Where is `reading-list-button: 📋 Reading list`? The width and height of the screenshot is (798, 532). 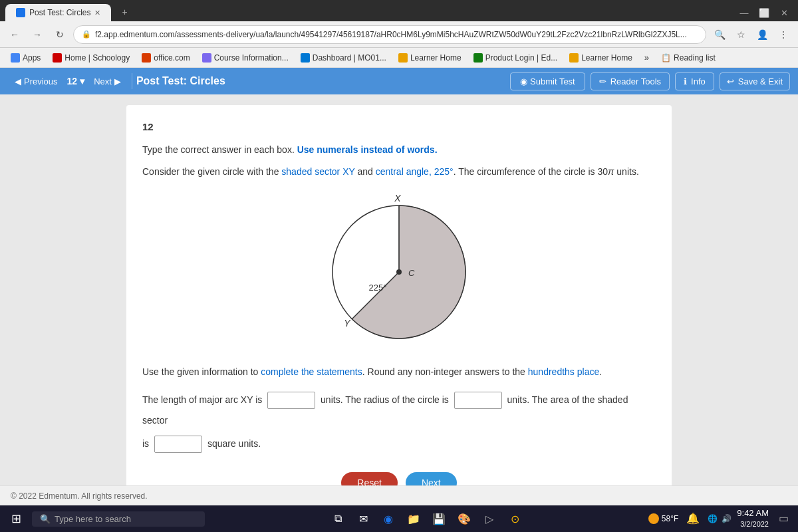 reading-list-button: 📋 Reading list is located at coordinates (688, 58).